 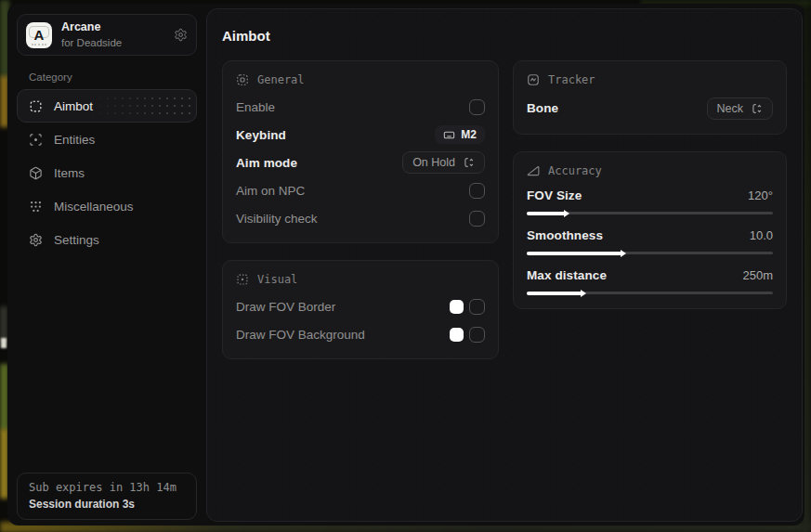 What do you see at coordinates (360, 306) in the screenshot?
I see `draw-fov-border-row: Draw FOV Border` at bounding box center [360, 306].